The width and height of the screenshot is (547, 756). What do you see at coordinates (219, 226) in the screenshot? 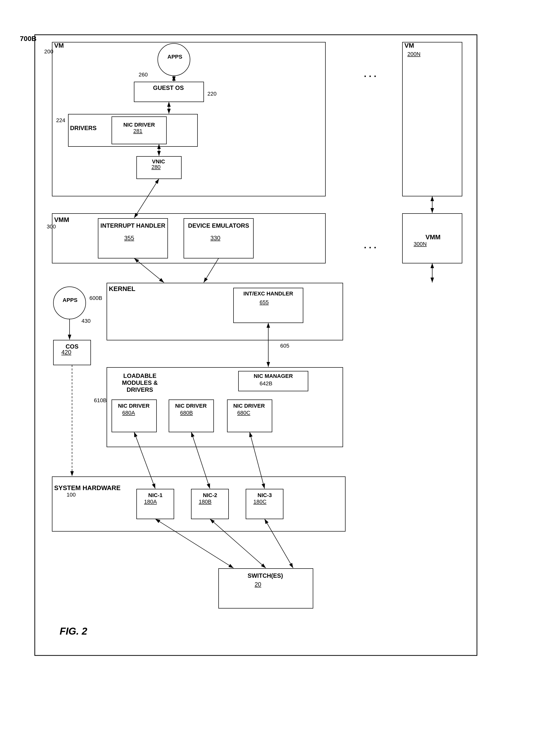
I see `device-emulators-label: DEVICE EMULATORS` at bounding box center [219, 226].